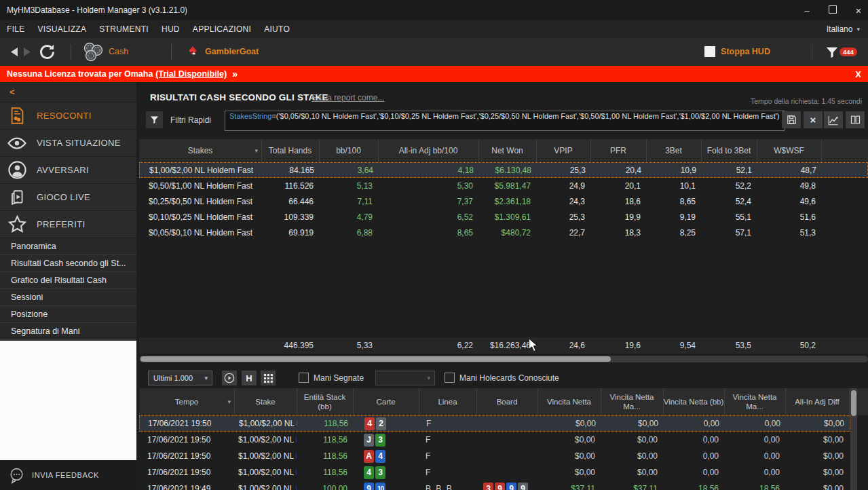  What do you see at coordinates (508, 402) in the screenshot?
I see `column-header-board: Board` at bounding box center [508, 402].